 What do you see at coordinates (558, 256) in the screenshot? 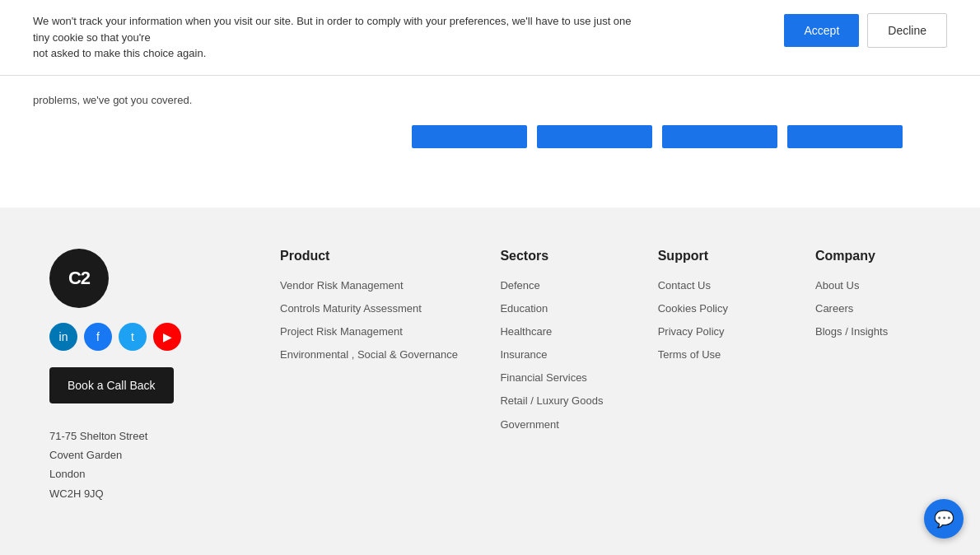
I see `sectors-col-title: Sectors` at bounding box center [558, 256].